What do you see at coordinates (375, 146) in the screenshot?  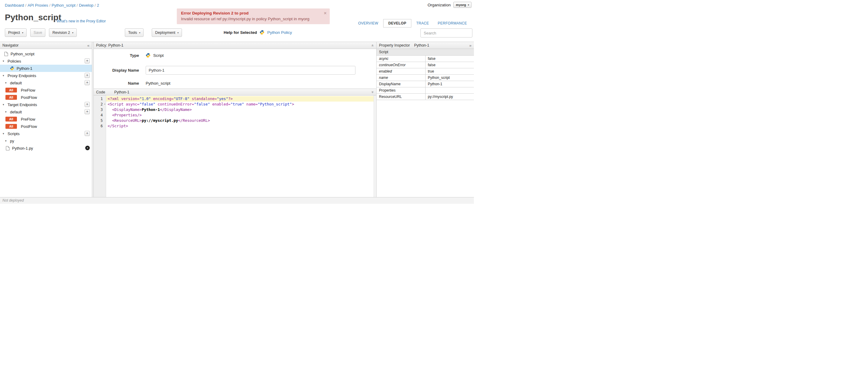 I see `code-scrollbar` at bounding box center [375, 146].